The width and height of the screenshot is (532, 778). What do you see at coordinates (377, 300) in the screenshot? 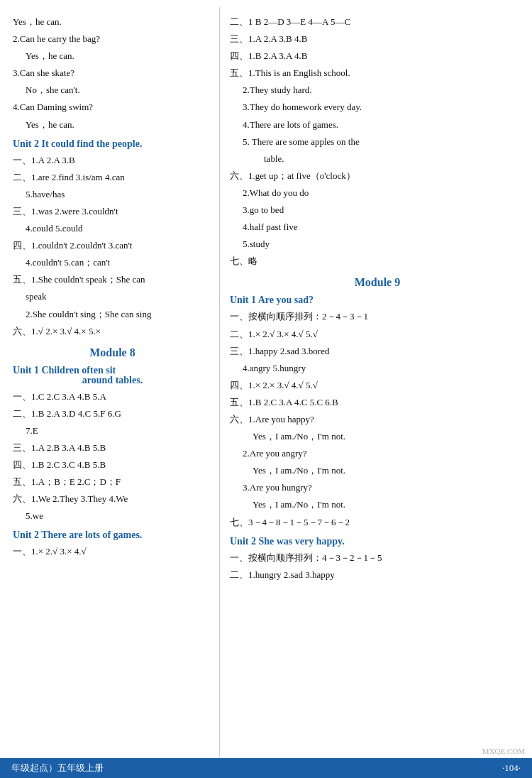
I see `unit1-m9-title: Unit 1 Are you sad?` at bounding box center [377, 300].